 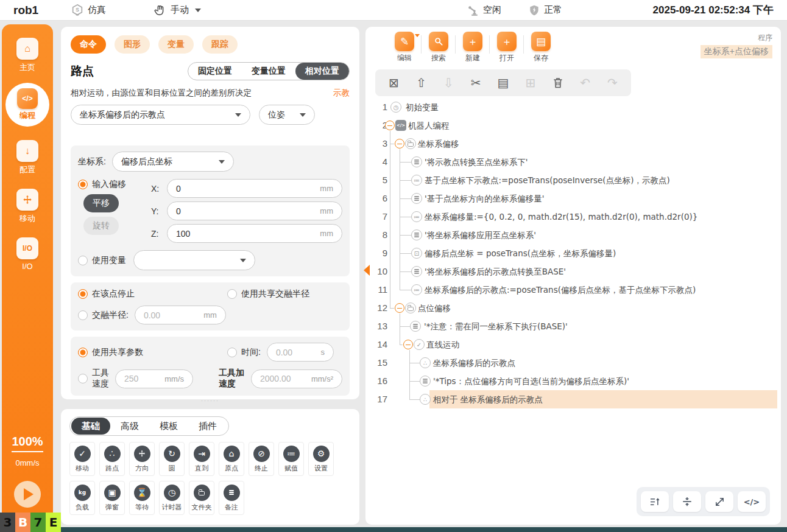 I want to click on paste-button: ▤, so click(x=503, y=83).